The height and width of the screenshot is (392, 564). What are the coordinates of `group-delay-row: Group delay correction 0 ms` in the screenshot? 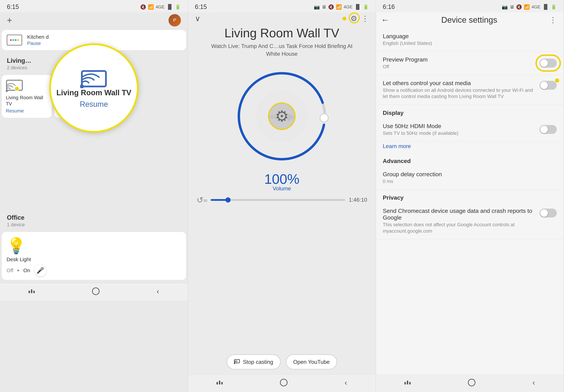 It's located at (470, 178).